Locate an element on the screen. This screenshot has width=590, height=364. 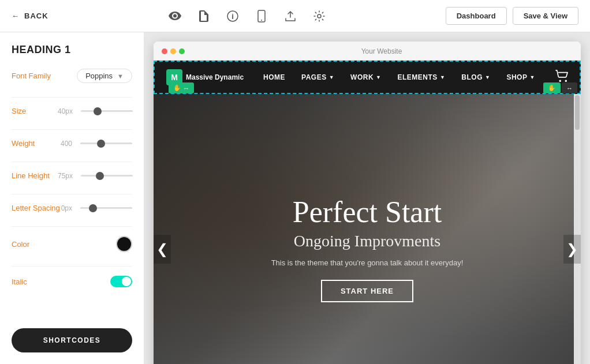
weight-label: Weight is located at coordinates (35, 143).